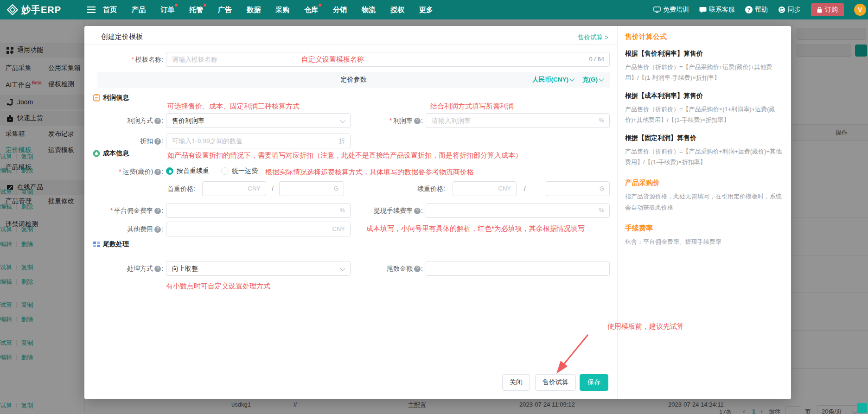 This screenshot has height=414, width=868. Describe the element at coordinates (388, 59) in the screenshot. I see `template-name-field-wrap: 0 / 64 自定义设置模板名称` at that location.